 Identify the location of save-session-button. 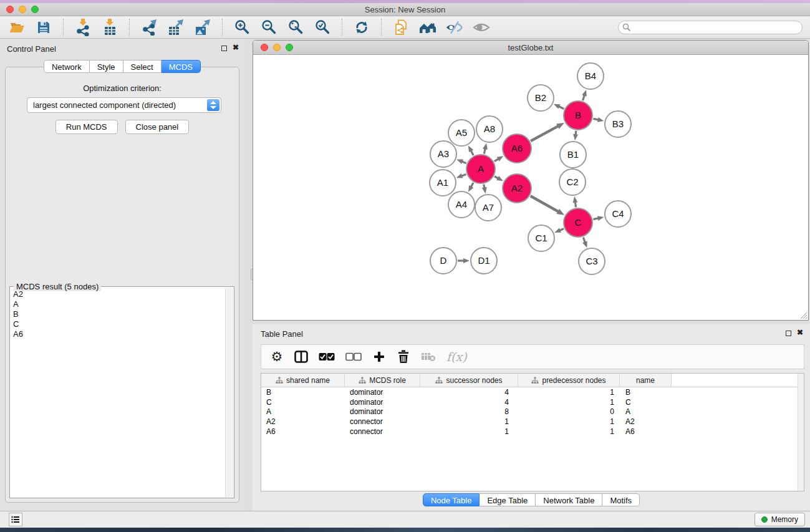
(44, 27).